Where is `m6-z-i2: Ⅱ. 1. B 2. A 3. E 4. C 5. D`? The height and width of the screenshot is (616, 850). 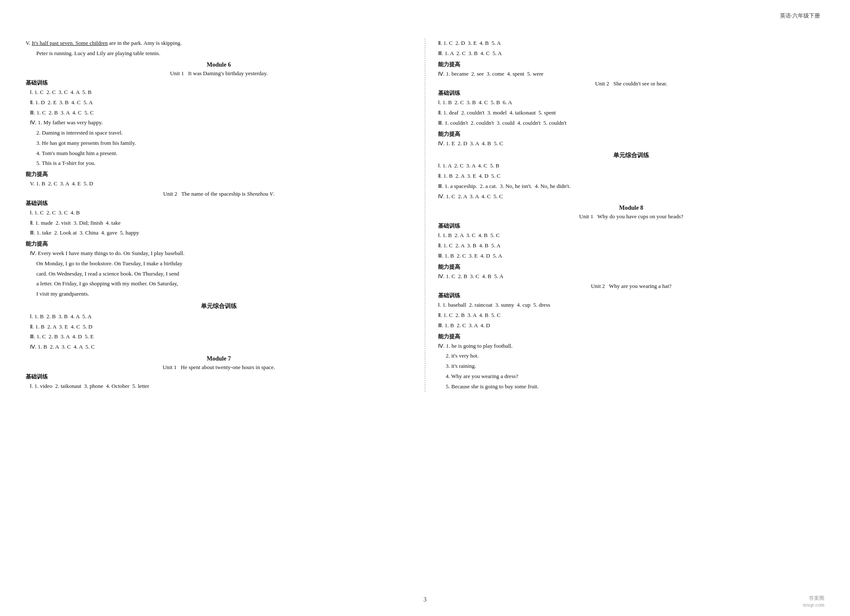 m6-z-i2: Ⅱ. 1. B 2. A 3. E 4. C 5. D is located at coordinates (219, 327).